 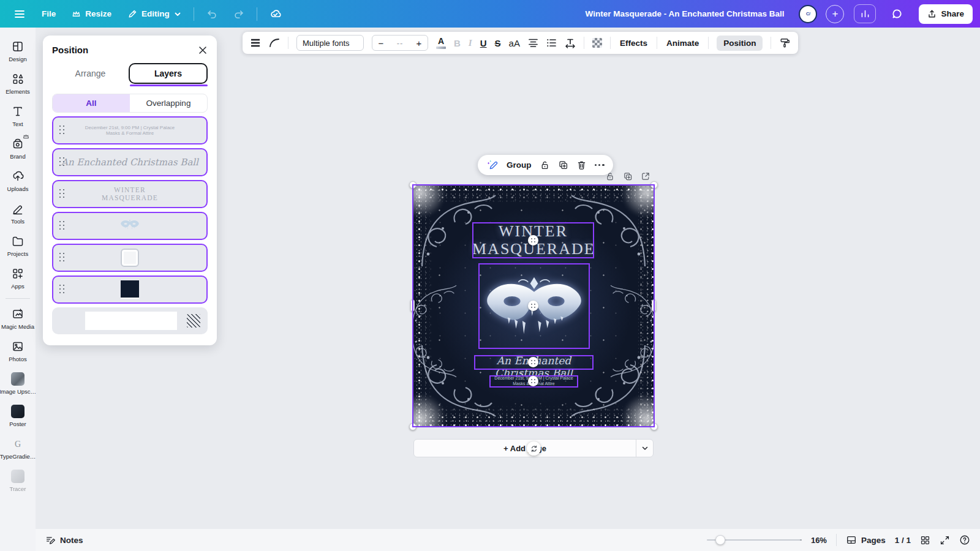 What do you see at coordinates (130, 130) in the screenshot?
I see `layer-row-details-text: December 21st, 9:00 PM | Crystal Palace …` at bounding box center [130, 130].